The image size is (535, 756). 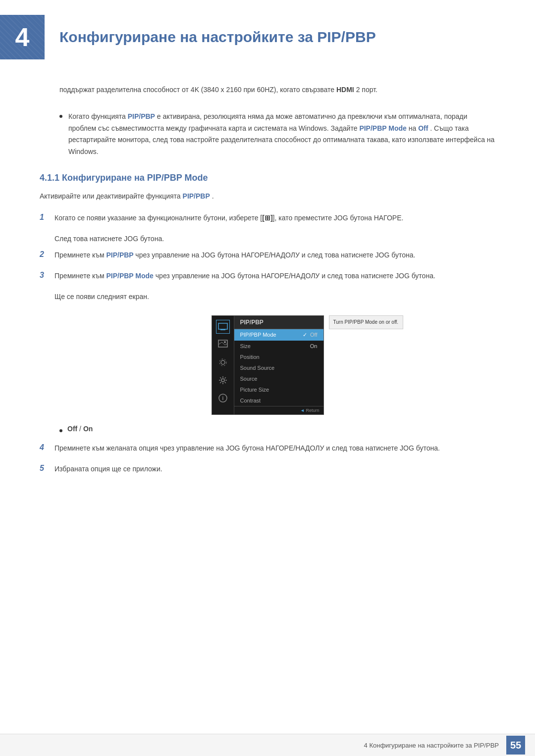 What do you see at coordinates (131, 276) in the screenshot?
I see `step3-bold: PIP/PBP Mode` at bounding box center [131, 276].